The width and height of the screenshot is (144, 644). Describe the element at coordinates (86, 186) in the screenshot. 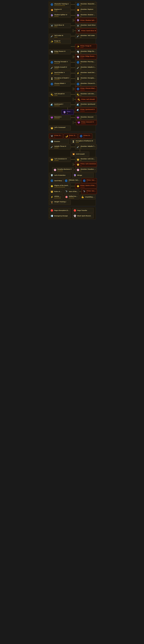

I see `skill-prime-savior: 🌟 Prime: Savior of the Sa...` at that location.